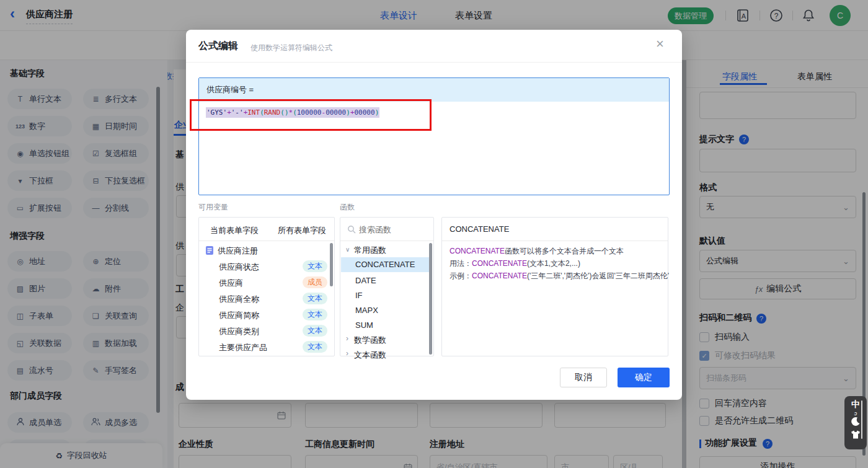 The width and height of the screenshot is (868, 468). What do you see at coordinates (231, 283) in the screenshot?
I see `variable-field: 供应商` at bounding box center [231, 283].